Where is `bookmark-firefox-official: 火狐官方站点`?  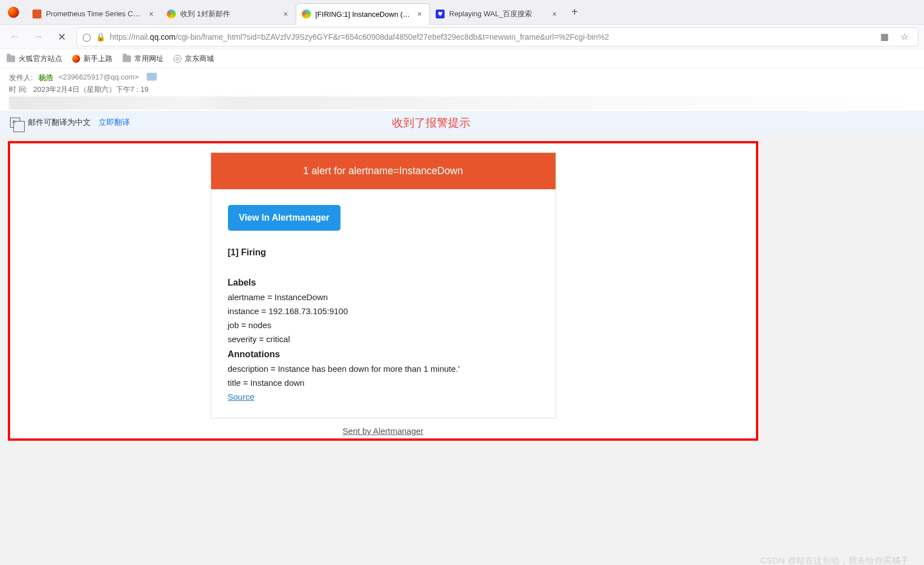
bookmark-firefox-official: 火狐官方站点 is located at coordinates (35, 59).